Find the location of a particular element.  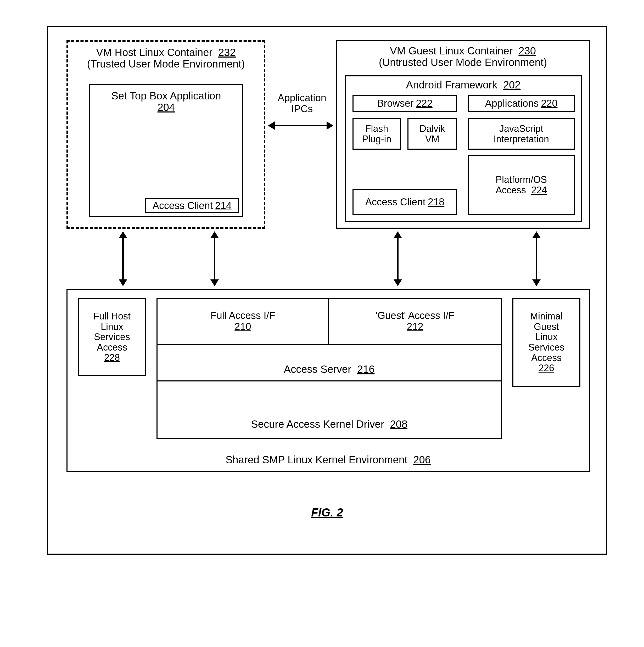

ipc-l2: IPCs is located at coordinates (302, 109).